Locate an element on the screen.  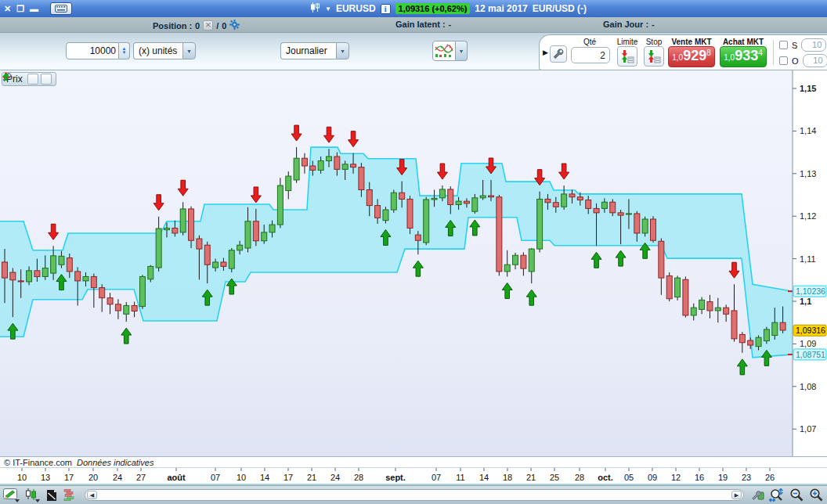
date-tick-label: 10 is located at coordinates (22, 477).